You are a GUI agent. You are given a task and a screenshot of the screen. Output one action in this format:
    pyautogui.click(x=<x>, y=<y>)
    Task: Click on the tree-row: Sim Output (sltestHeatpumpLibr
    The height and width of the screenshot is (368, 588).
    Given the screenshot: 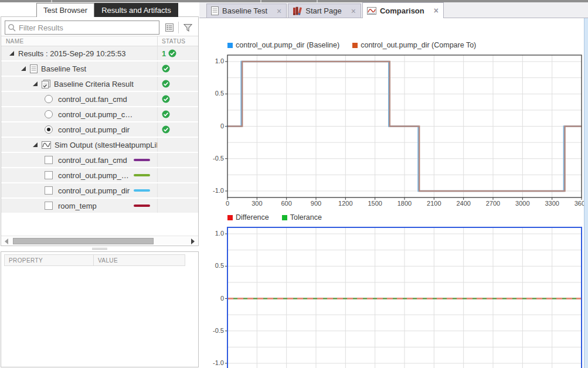 What is the action you would take?
    pyautogui.click(x=100, y=145)
    